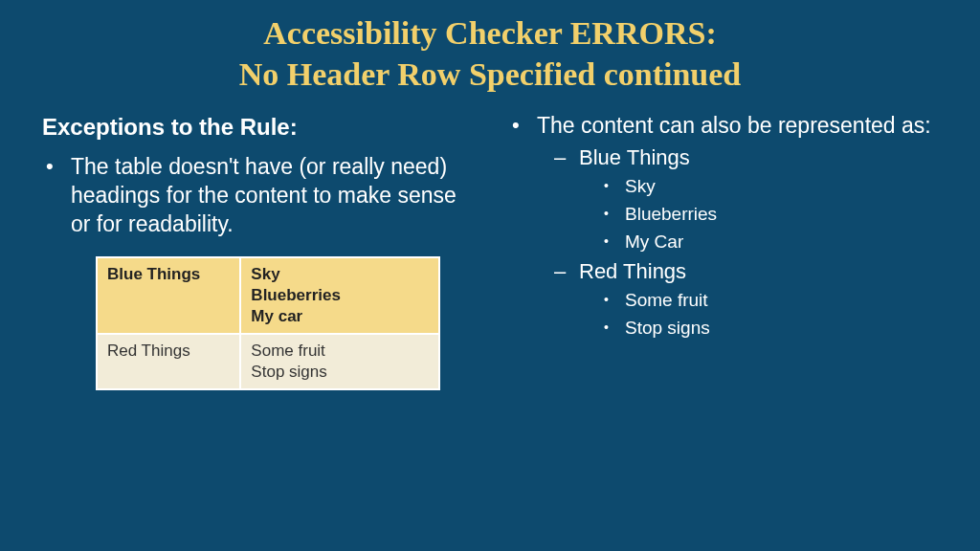  What do you see at coordinates (771, 243) in the screenshot?
I see `list-item: My Car` at bounding box center [771, 243].